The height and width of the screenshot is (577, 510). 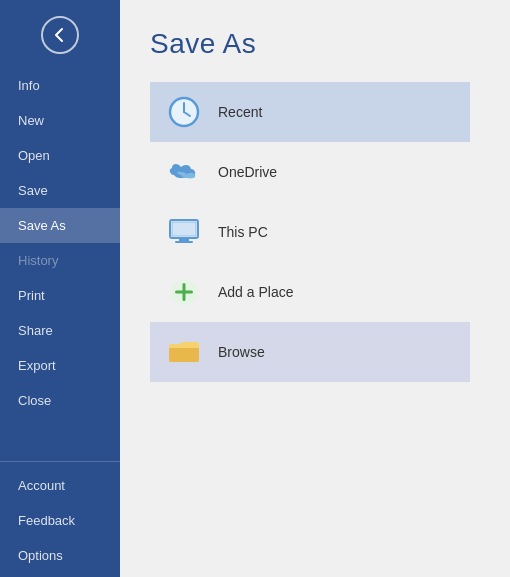 I want to click on save-location-addplace: Add a Place, so click(x=310, y=292).